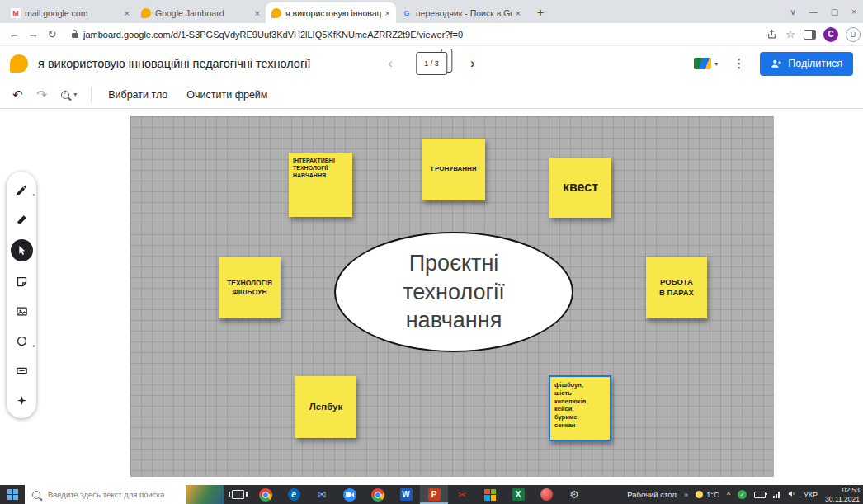 The height and width of the screenshot is (504, 863). What do you see at coordinates (273, 35) in the screenshot?
I see `url-text: jamboard.google.com/d/1-S3PGSqVdyRE9Uuf3…` at bounding box center [273, 35].